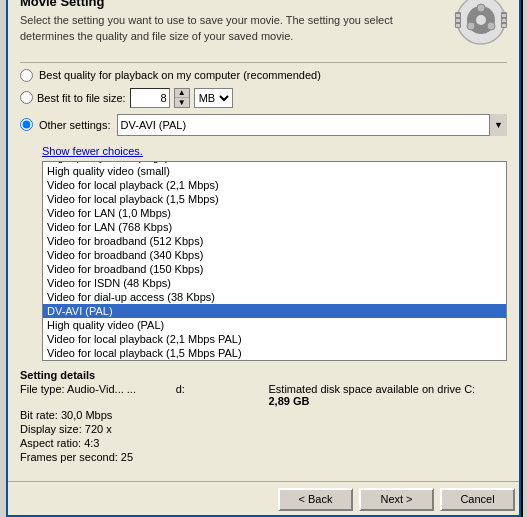 The height and width of the screenshot is (517, 527). Describe the element at coordinates (26, 98) in the screenshot. I see `best-fit-radio` at that location.